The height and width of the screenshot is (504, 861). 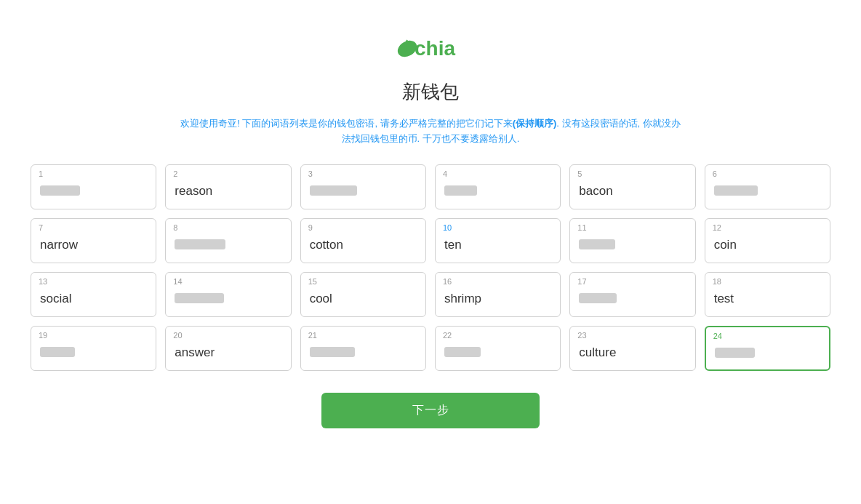 I want to click on word-number-14: 14, so click(x=177, y=281).